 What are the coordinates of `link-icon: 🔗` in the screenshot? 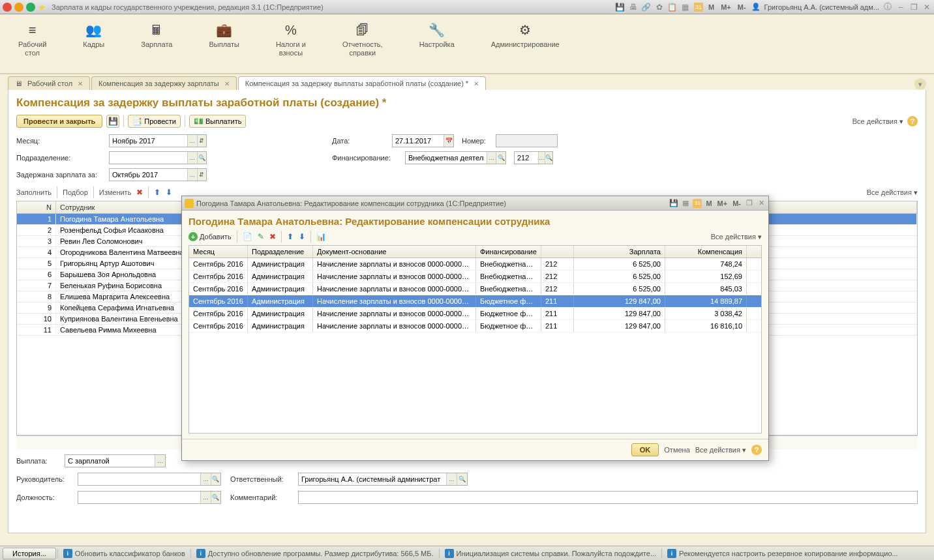 It's located at (646, 7).